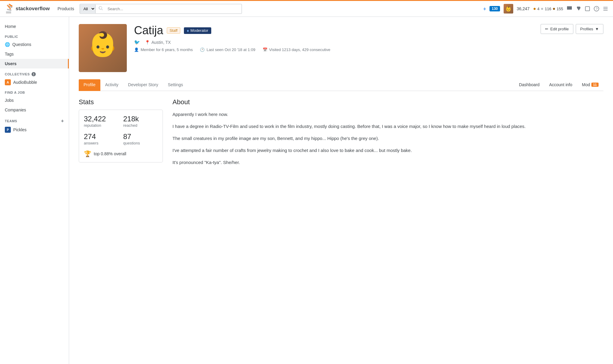 The width and height of the screenshot is (613, 364). Describe the element at coordinates (569, 9) in the screenshot. I see `inbox-icon` at that location.